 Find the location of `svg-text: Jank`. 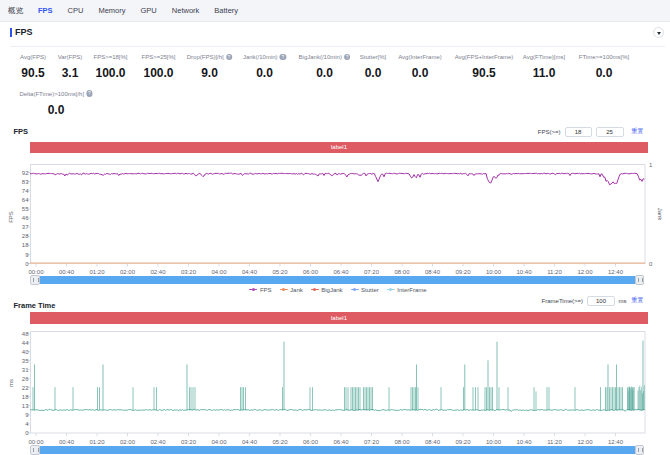

svg-text: Jank is located at coordinates (660, 215).